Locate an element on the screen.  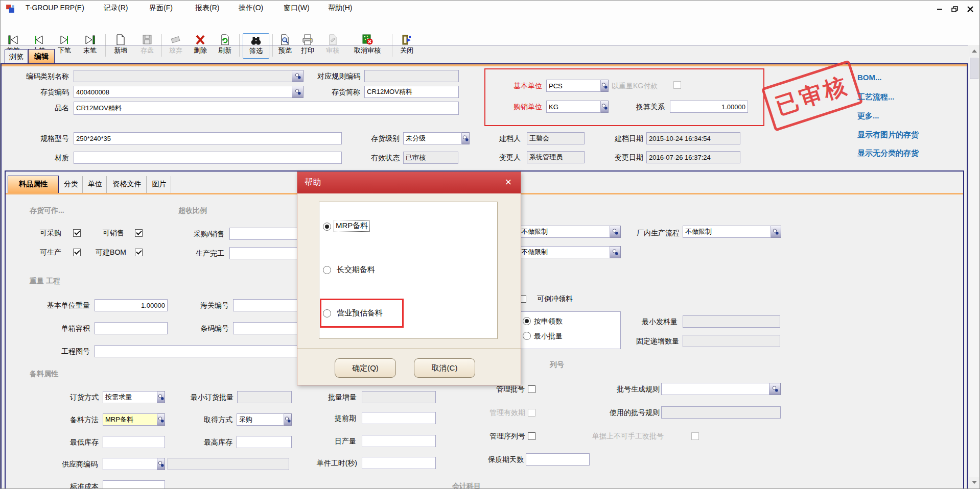
link-show-unclassified: 显示无分类的存货 is located at coordinates (888, 153).